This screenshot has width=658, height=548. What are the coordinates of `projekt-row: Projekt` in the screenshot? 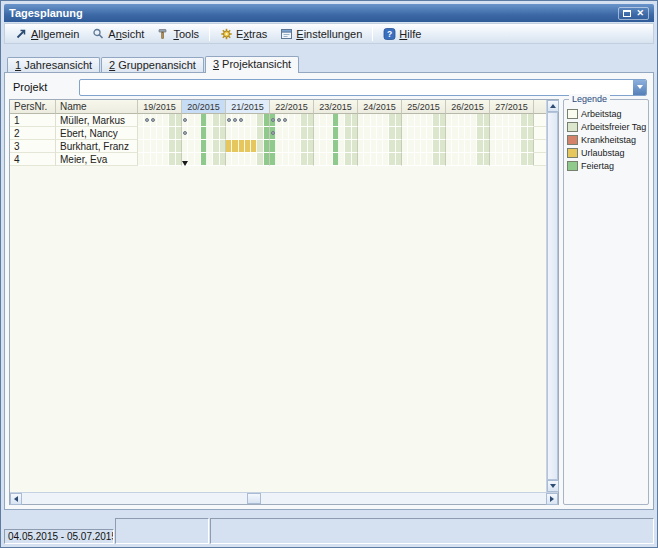 It's located at (329, 87).